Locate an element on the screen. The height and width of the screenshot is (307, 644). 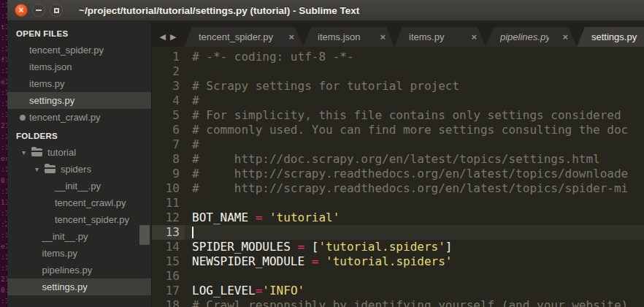
line-number: 9 is located at coordinates (168, 174).